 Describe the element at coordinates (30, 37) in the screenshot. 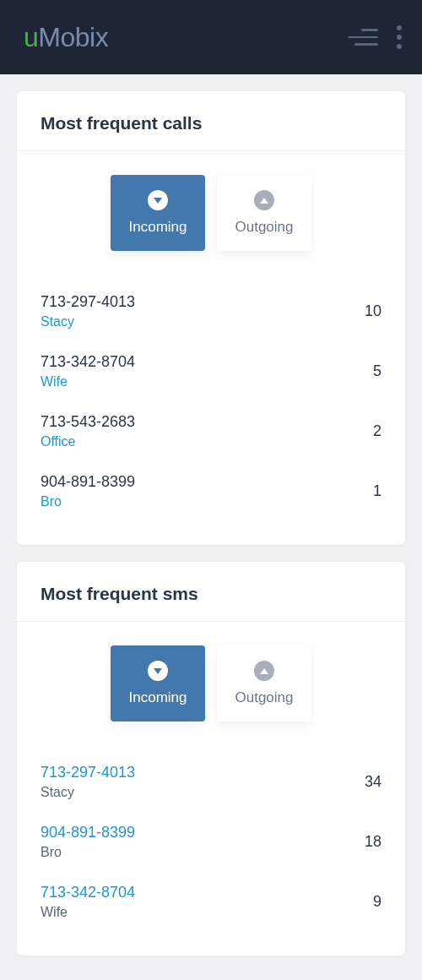

I see `logo-prefix: u` at that location.